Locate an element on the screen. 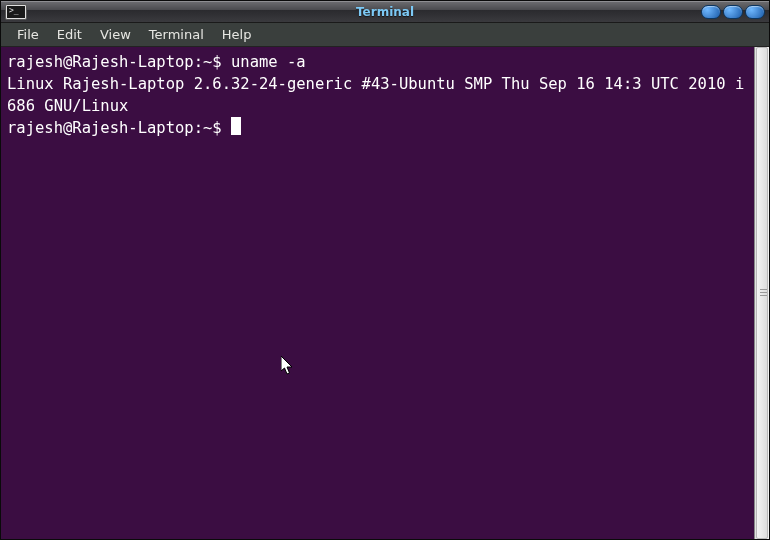  minimize-button is located at coordinates (711, 12).